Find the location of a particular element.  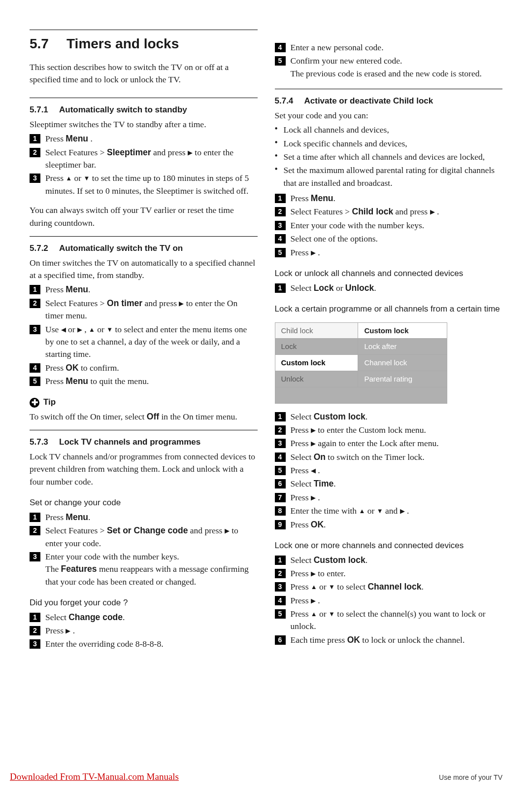

step: 5Press ▶ . is located at coordinates (389, 252).